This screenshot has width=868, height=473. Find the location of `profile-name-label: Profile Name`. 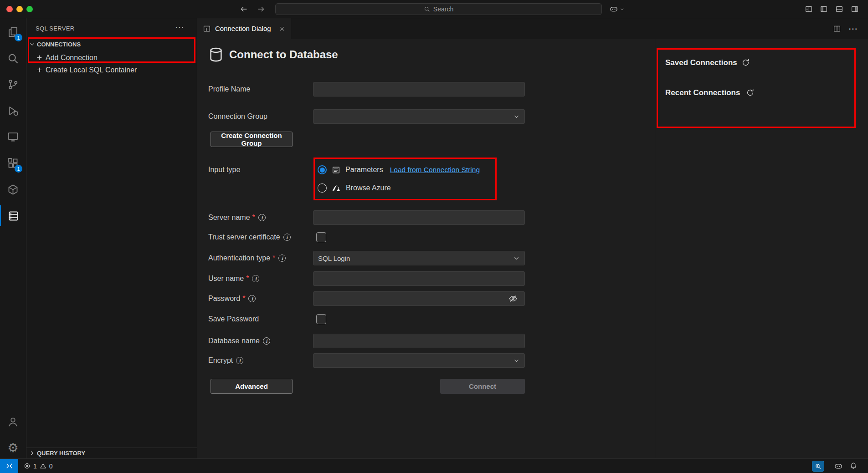

profile-name-label: Profile Name is located at coordinates (229, 89).